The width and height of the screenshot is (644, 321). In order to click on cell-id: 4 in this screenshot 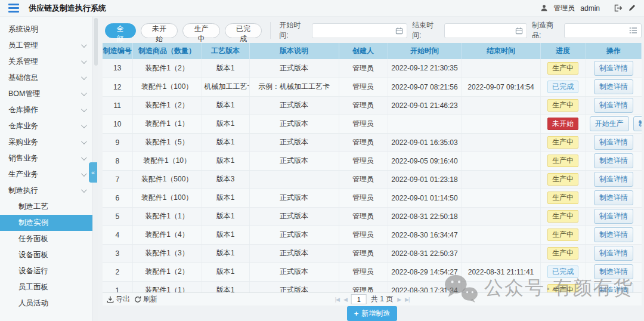, I will do `click(117, 235)`.